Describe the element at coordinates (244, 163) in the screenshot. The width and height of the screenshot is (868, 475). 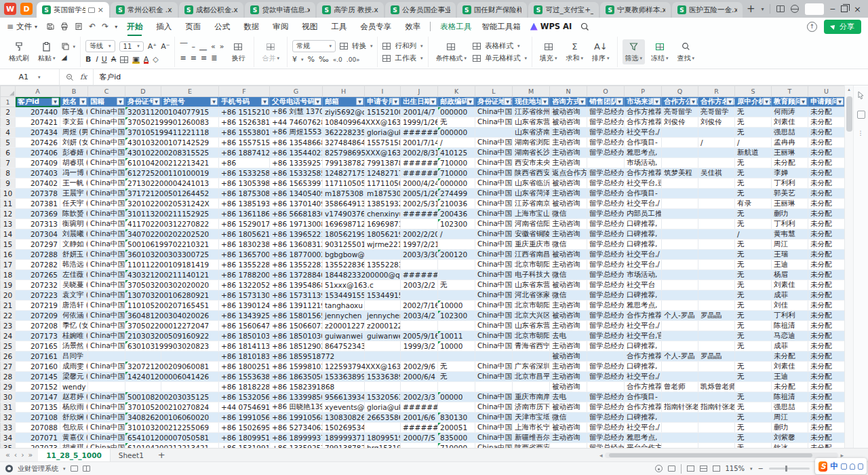
I see `cell: +86` at that location.